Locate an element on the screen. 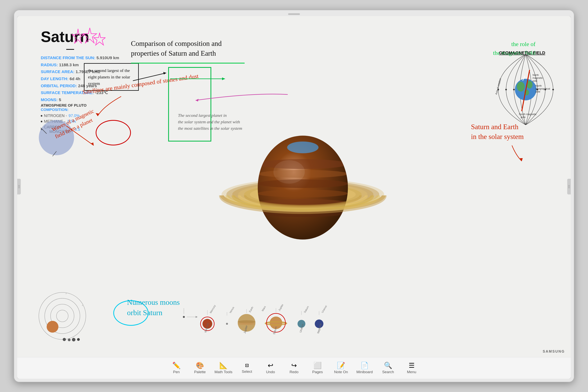 The height and width of the screenshot is (392, 588). toolbar-palette: 🎨 Palette is located at coordinates (200, 368).